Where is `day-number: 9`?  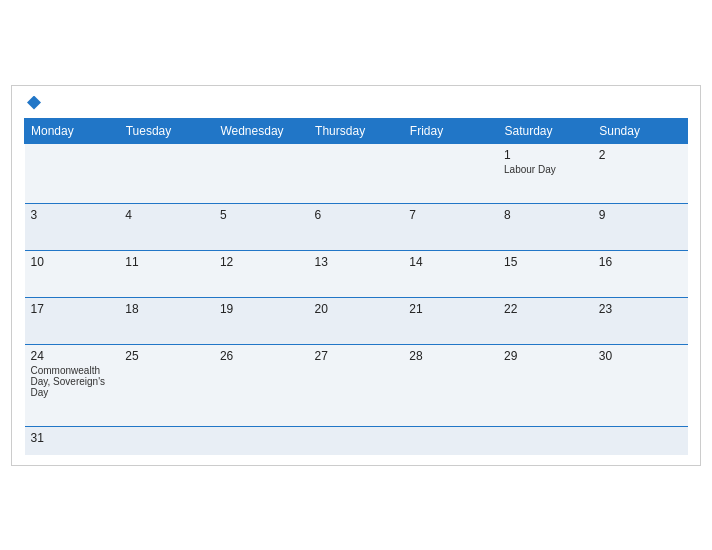 day-number: 9 is located at coordinates (640, 215).